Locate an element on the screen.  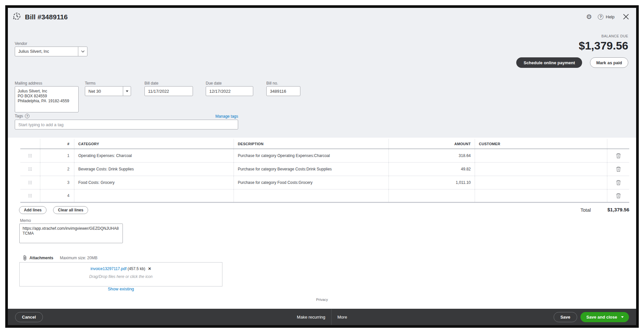
schedule-online-payment-button: Schedule online payment is located at coordinates (549, 63).